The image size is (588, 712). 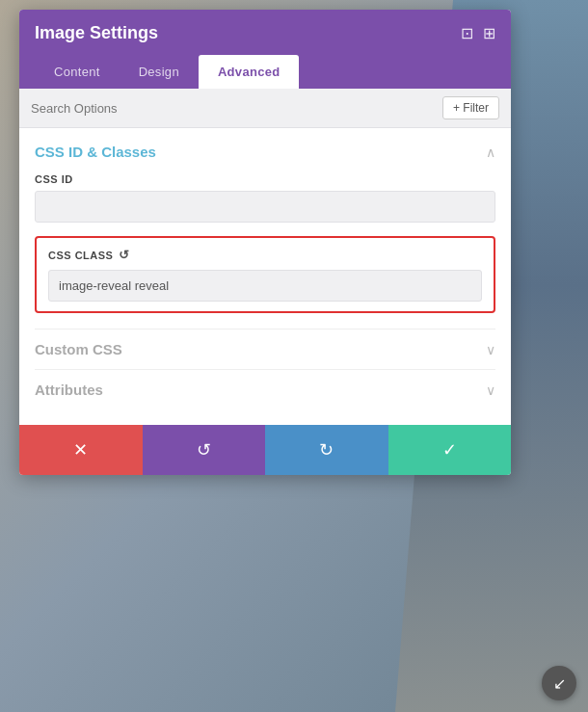 I want to click on search-bar: + Filter, so click(x=265, y=108).